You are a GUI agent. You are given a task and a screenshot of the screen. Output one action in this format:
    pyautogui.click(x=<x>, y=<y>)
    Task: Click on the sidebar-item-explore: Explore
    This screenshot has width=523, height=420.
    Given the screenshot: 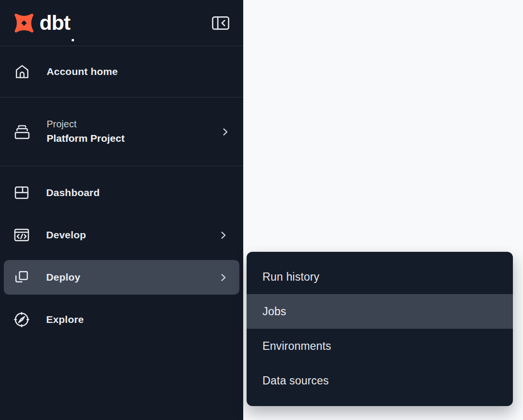 What is the action you would take?
    pyautogui.click(x=122, y=320)
    